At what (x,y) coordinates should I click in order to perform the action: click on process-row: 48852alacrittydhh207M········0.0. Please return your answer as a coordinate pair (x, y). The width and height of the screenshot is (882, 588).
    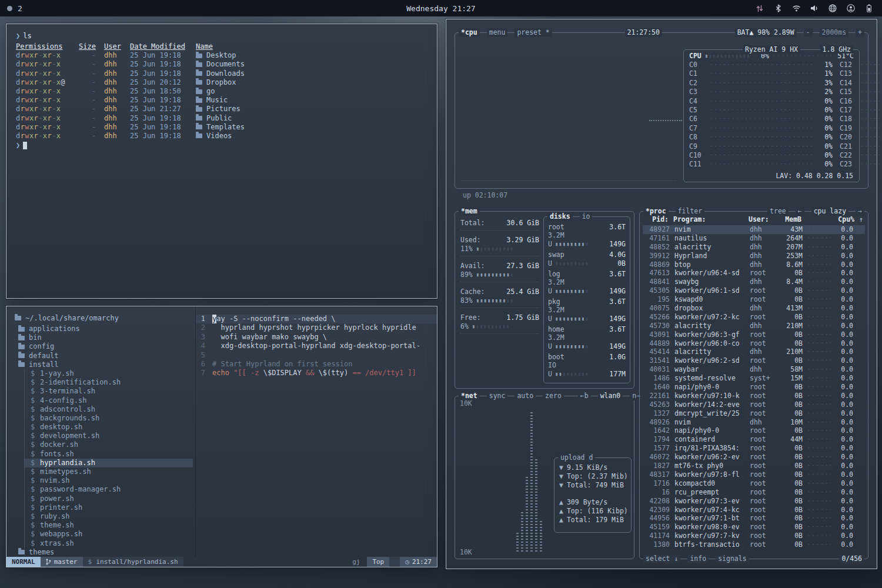
    Looking at the image, I should click on (754, 247).